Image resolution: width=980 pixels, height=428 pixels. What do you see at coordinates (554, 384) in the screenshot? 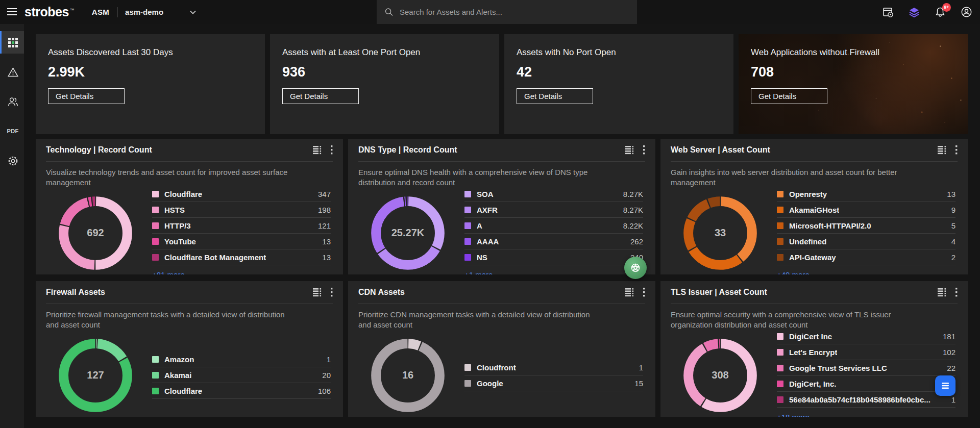
I see `legend-item: Google15` at bounding box center [554, 384].